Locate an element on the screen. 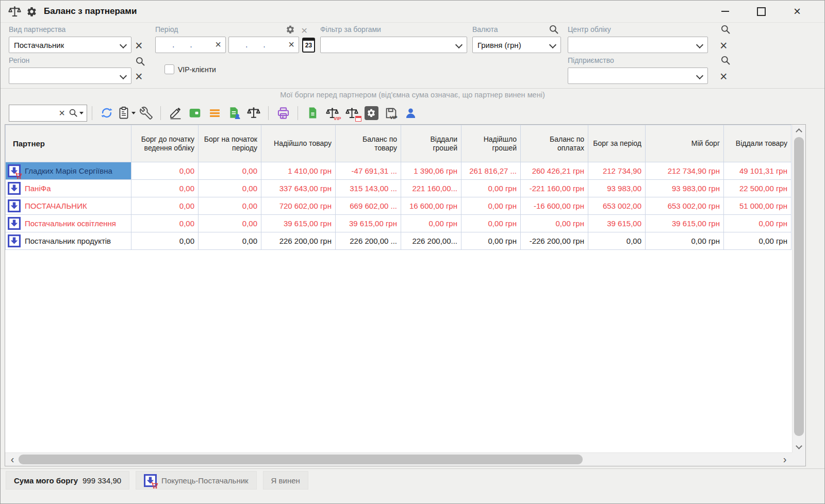 The width and height of the screenshot is (825, 504). minimize-button is located at coordinates (725, 11).